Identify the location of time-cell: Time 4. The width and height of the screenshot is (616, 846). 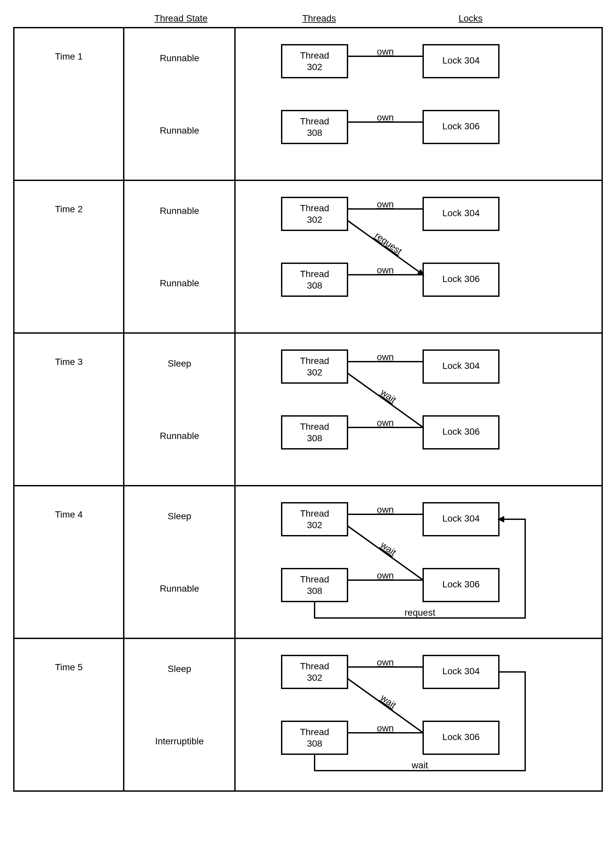
(69, 562).